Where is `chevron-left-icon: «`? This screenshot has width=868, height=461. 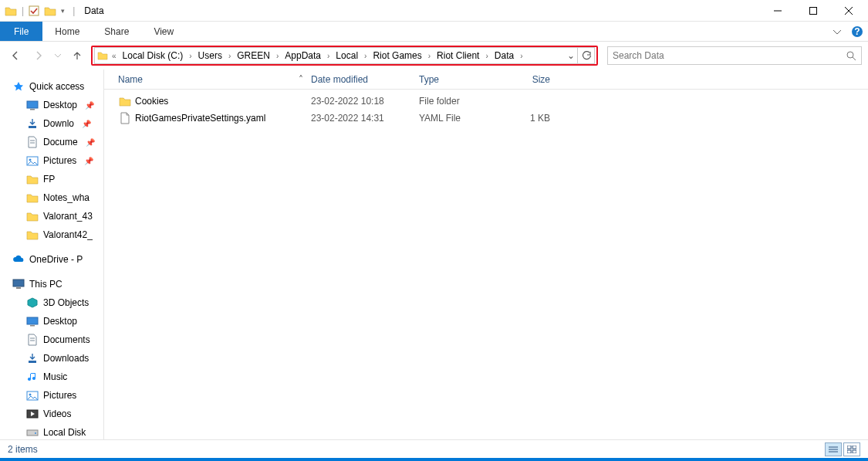
chevron-left-icon: « is located at coordinates (114, 56).